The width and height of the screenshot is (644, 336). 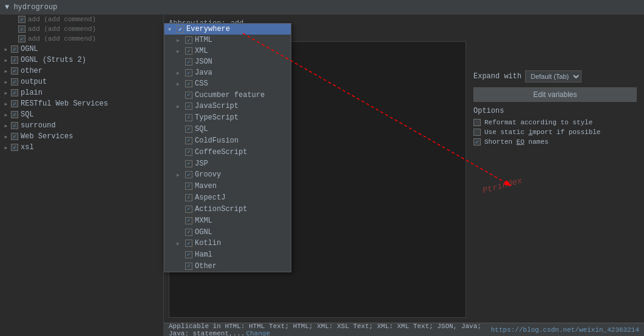 I want to click on dropdown-item-other: ▶ ✓ Other, so click(x=228, y=266).